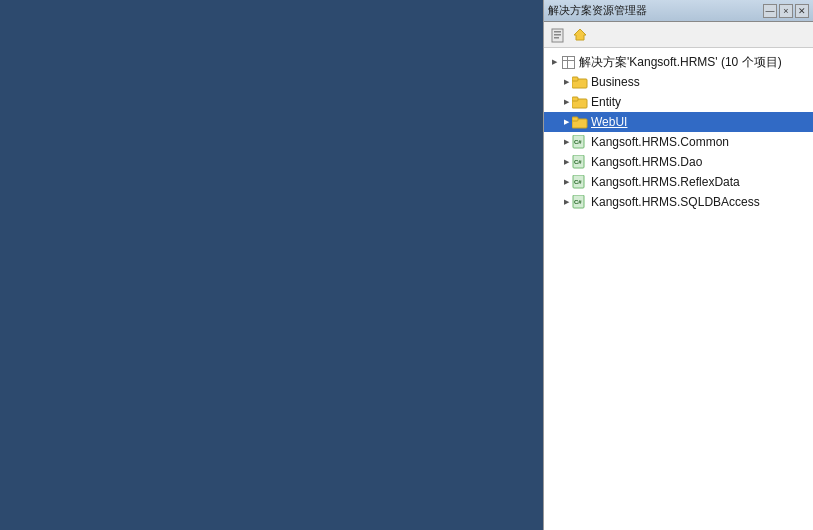  Describe the element at coordinates (678, 102) in the screenshot. I see `tree-item-entity: ▶ Entity` at that location.